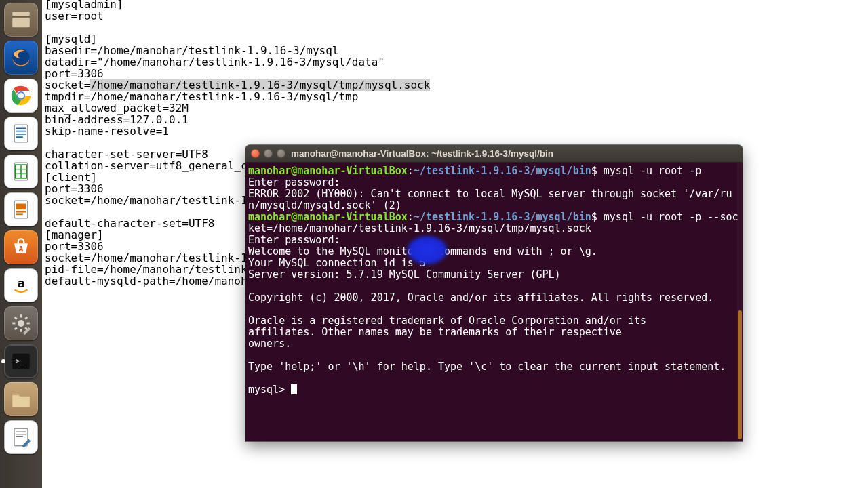 The image size is (868, 488). Describe the element at coordinates (740, 302) in the screenshot. I see `terminal-scrollbar` at that location.